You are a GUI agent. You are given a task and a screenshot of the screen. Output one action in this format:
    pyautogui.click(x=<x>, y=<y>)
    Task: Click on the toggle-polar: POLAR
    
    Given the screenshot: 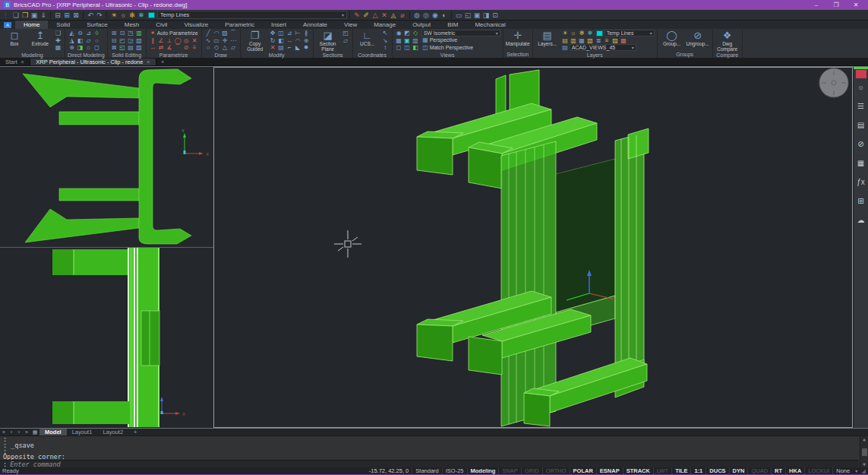 What is the action you would take?
    pyautogui.click(x=583, y=471)
    